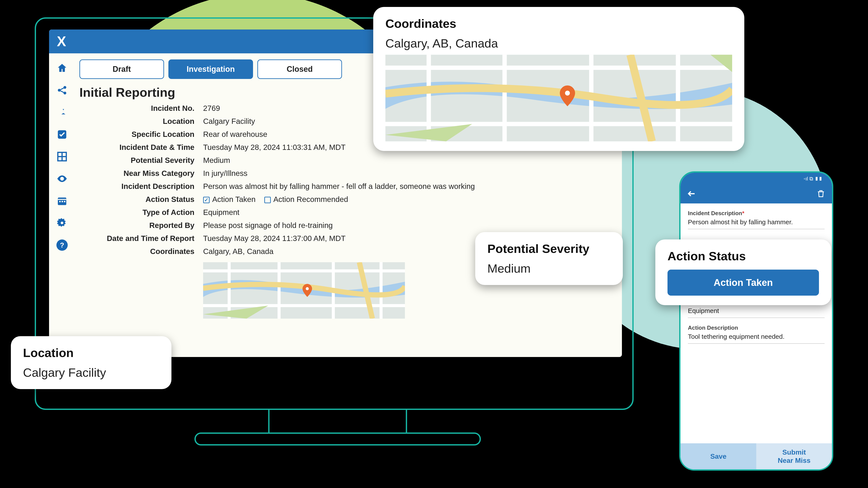 The image size is (868, 488). Describe the element at coordinates (743, 272) in the screenshot. I see `popup-action-status: Action Status Action Taken` at that location.